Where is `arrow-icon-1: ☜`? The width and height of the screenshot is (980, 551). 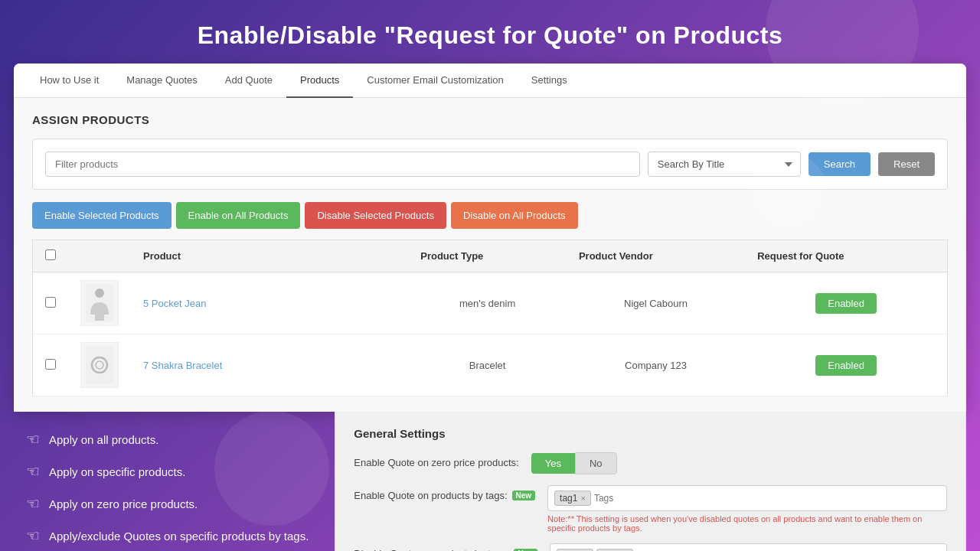
arrow-icon-1: ☜ is located at coordinates (33, 439).